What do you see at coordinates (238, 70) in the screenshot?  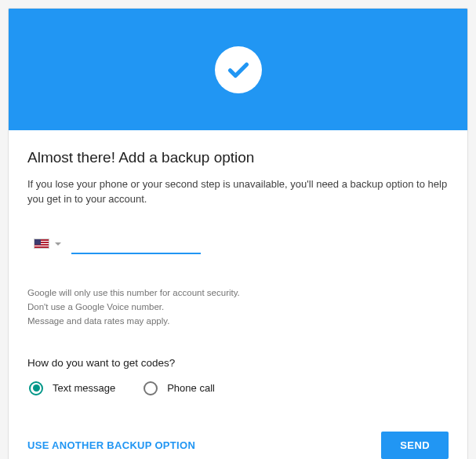 I see `checkmark-icon` at bounding box center [238, 70].